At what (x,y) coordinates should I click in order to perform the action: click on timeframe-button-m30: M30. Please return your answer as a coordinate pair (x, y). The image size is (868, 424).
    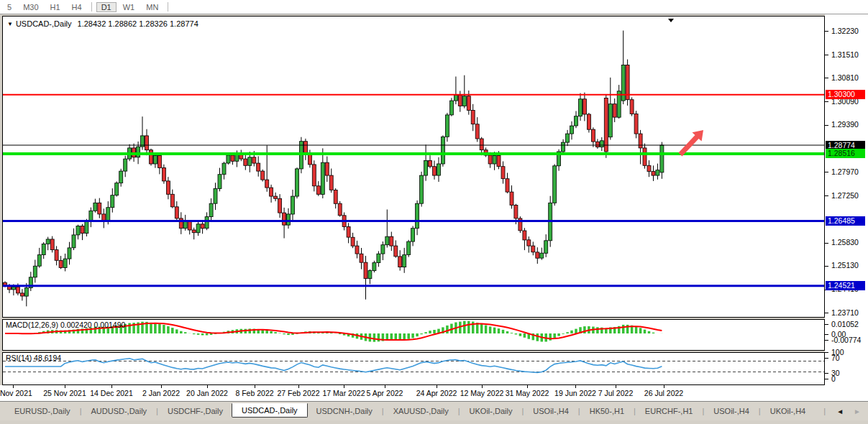
    Looking at the image, I should click on (30, 7).